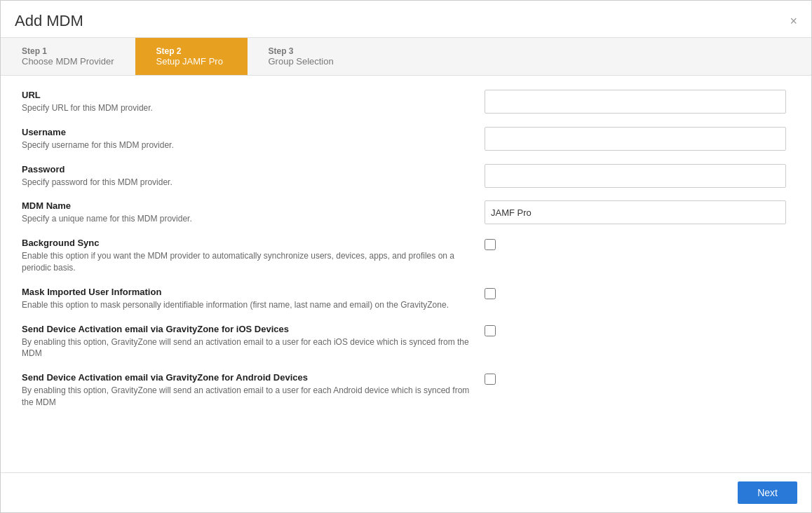 The image size is (812, 513). I want to click on mdm-name-label: MDM Name, so click(246, 206).